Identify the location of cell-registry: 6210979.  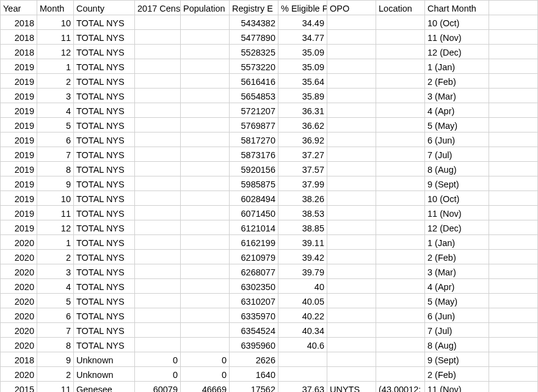
(254, 257).